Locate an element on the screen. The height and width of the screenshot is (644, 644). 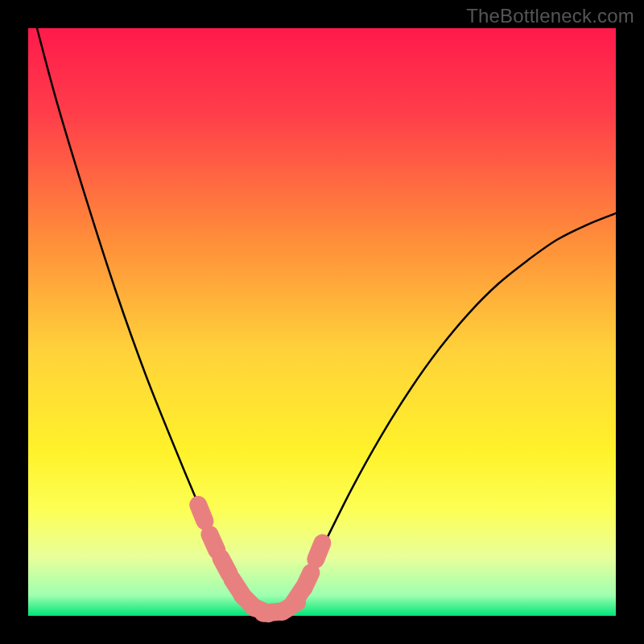
watermark-text: TheBottleneck.com is located at coordinates (551, 16).